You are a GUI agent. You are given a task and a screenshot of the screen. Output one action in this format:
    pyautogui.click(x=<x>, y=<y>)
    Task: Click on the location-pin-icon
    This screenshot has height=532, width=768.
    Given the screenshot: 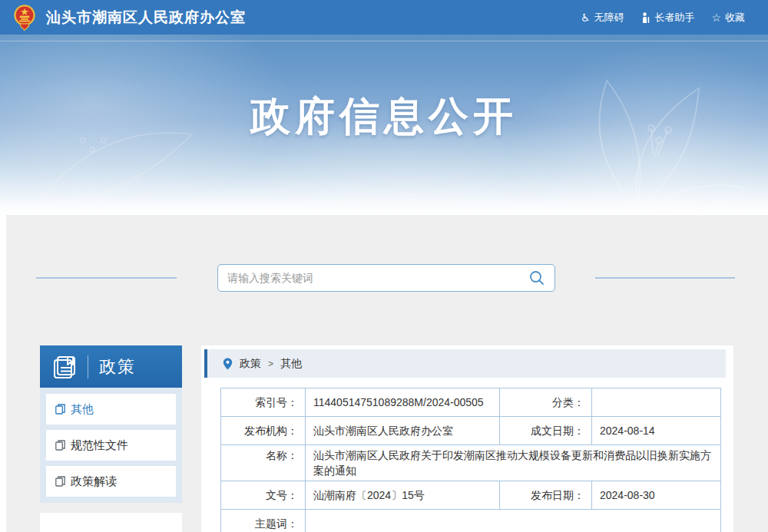 What is the action you would take?
    pyautogui.click(x=227, y=364)
    